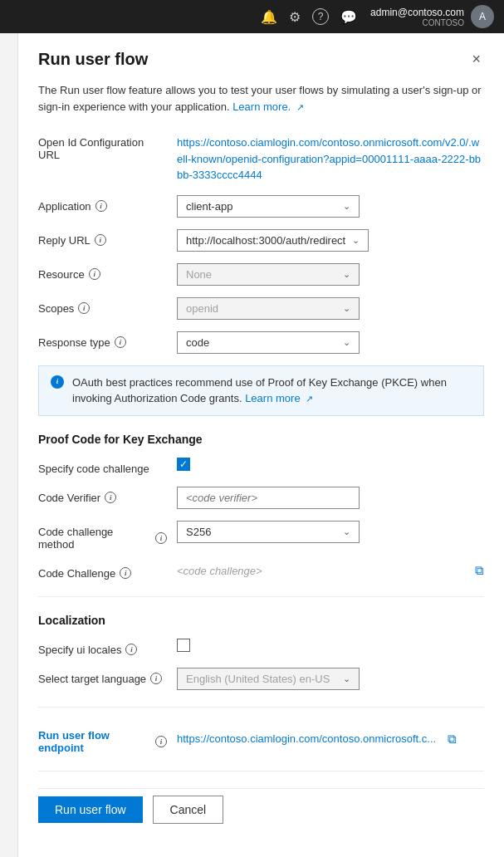 This screenshot has height=857, width=504. I want to click on resource-dropdown: None ⌄, so click(268, 274).